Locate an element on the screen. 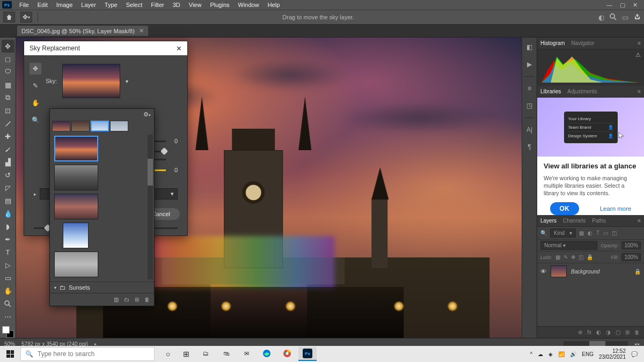 The width and height of the screenshot is (644, 362). tray-volume-icon: 🔊 is located at coordinates (573, 354).